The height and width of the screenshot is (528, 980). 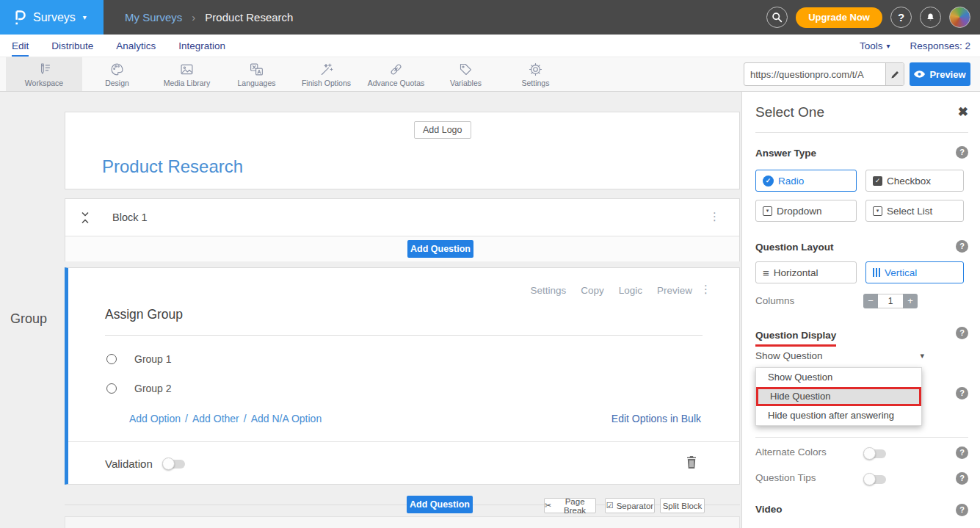 What do you see at coordinates (785, 477) in the screenshot?
I see `question-tips-label: Question Tips` at bounding box center [785, 477].